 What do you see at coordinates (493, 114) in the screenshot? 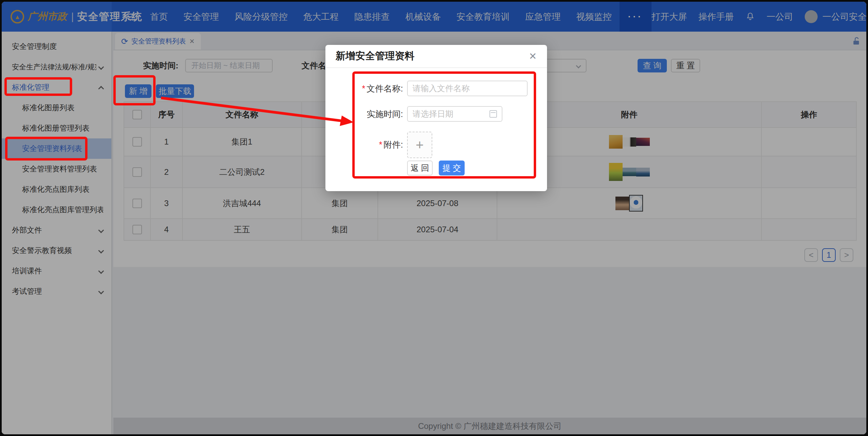
I see `calendar-icon` at bounding box center [493, 114].